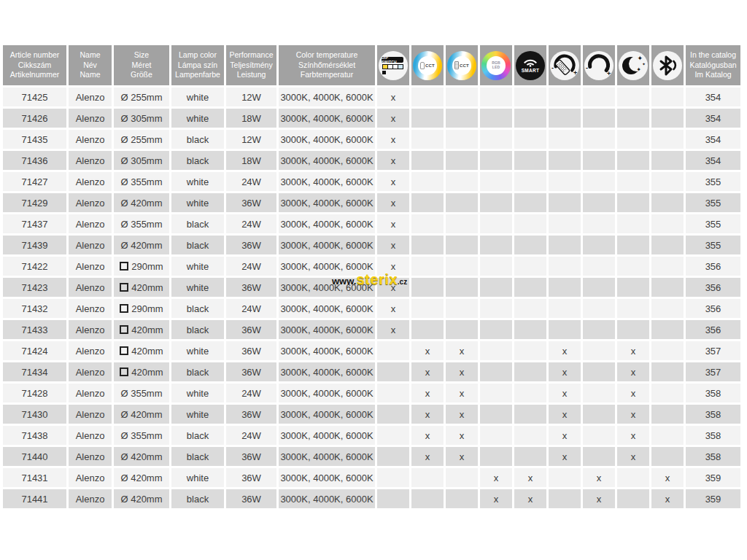  I want to click on col-header-rgb-led: RGB LED, so click(496, 66).